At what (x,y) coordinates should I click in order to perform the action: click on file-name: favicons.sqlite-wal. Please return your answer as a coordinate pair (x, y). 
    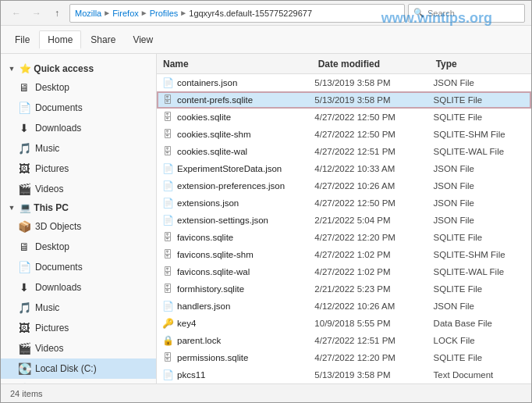
    Looking at the image, I should click on (214, 272).